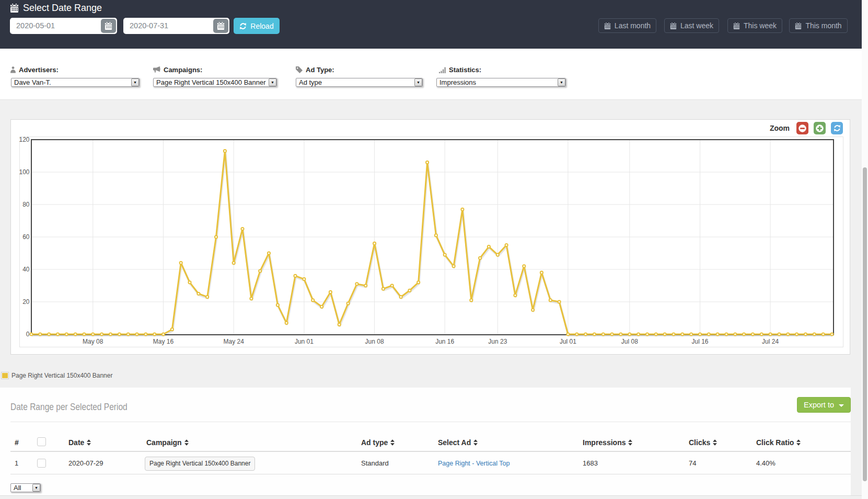 The width and height of the screenshot is (868, 499). Describe the element at coordinates (24, 140) in the screenshot. I see `svg-text: 120` at that location.